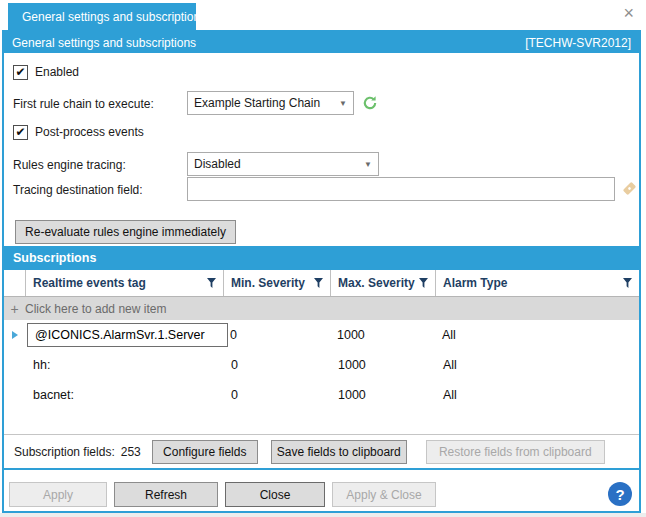 This screenshot has width=646, height=517. What do you see at coordinates (78, 132) in the screenshot?
I see `post-process-row: ✔ Post-process events` at bounding box center [78, 132].